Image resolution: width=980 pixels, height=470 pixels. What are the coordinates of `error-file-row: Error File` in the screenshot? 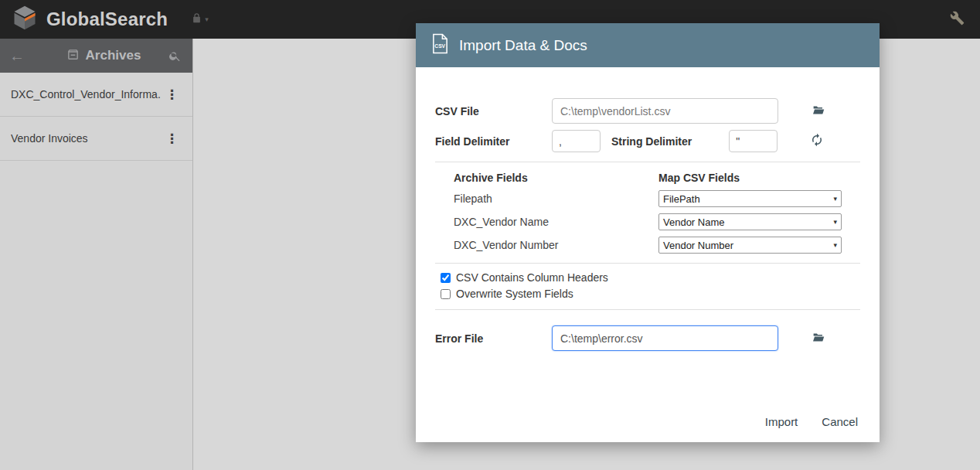 It's located at (648, 339).